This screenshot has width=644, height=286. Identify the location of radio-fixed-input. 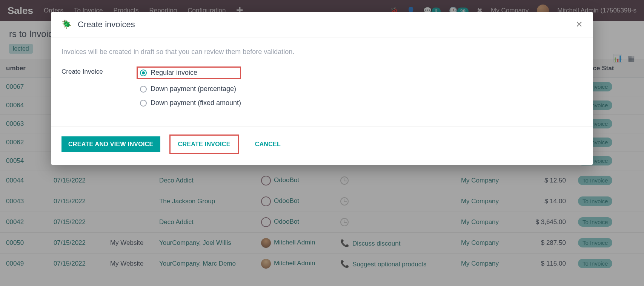
(143, 103).